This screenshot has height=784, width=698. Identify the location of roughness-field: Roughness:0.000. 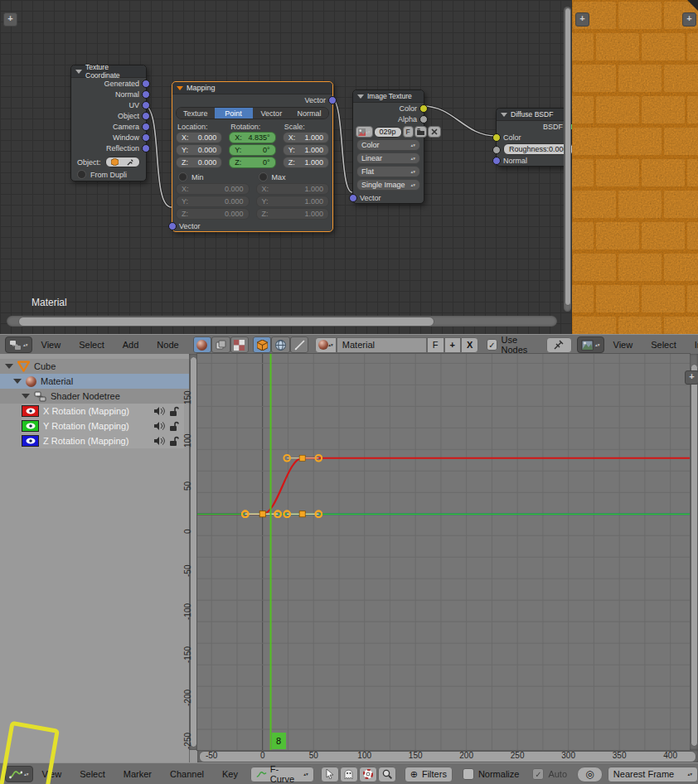
(538, 149).